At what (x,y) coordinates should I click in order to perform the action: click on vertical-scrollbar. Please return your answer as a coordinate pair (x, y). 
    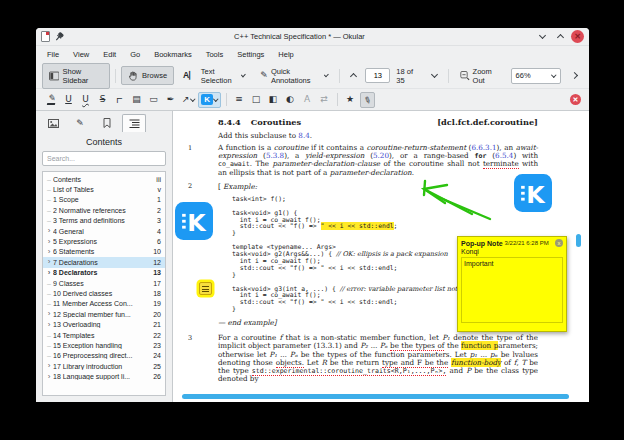
    Looking at the image, I should click on (578, 240).